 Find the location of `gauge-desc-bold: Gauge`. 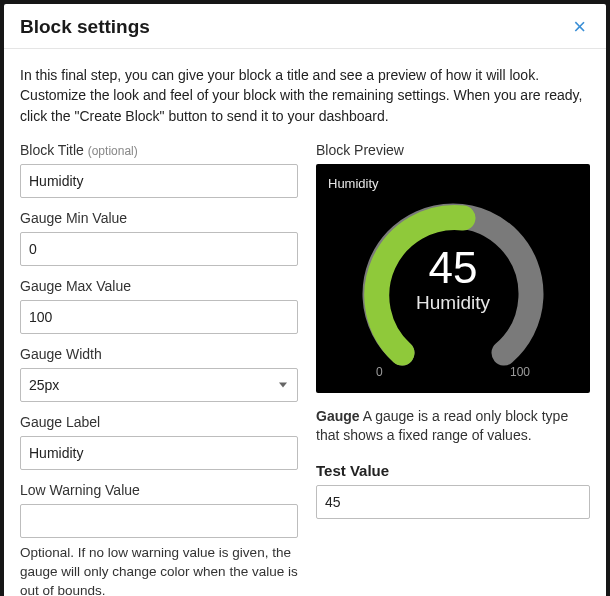

gauge-desc-bold: Gauge is located at coordinates (338, 416).